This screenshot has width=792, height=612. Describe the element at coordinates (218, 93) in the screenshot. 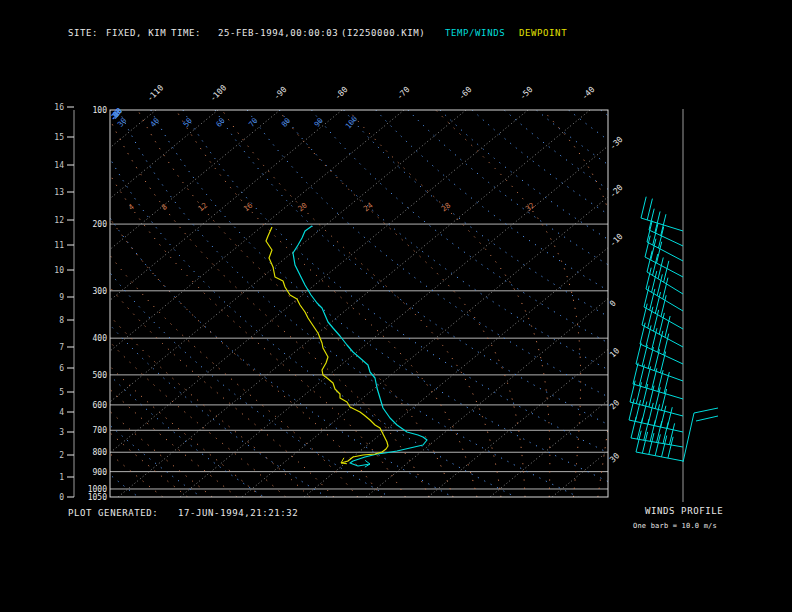

I see `svg-text: -100` at that location.